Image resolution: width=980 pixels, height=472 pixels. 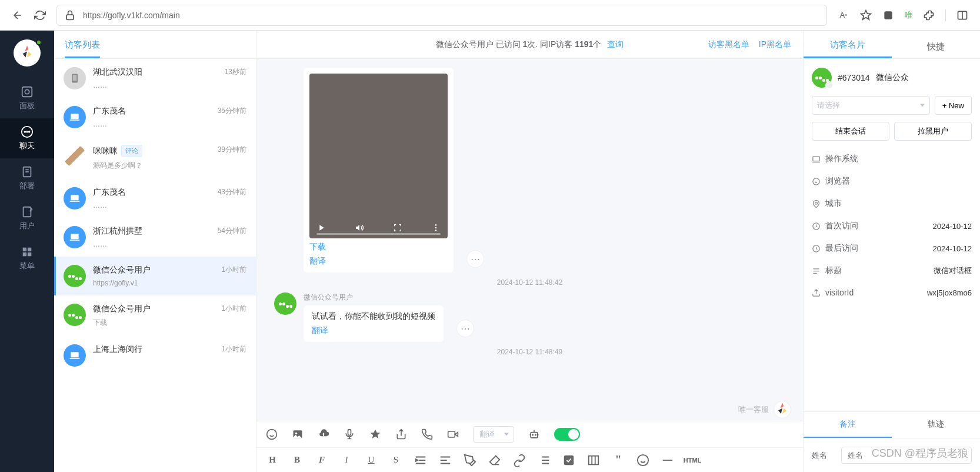 I want to click on input-toolbar: 翻译, so click(x=529, y=434).